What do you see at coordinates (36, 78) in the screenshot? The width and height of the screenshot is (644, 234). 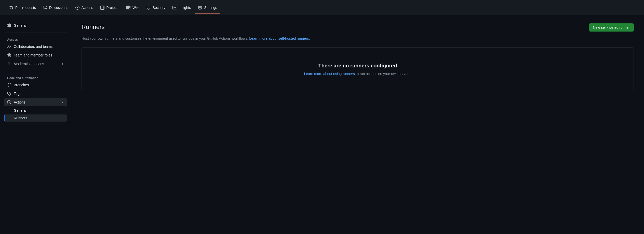 I see `sidebar-section-code: Code and automation` at bounding box center [36, 78].